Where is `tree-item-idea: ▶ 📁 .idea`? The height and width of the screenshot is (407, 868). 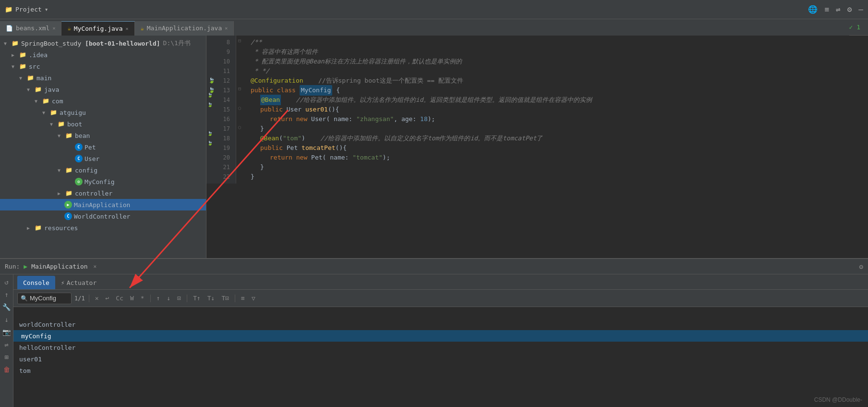 tree-item-idea: ▶ 📁 .idea is located at coordinates (103, 55).